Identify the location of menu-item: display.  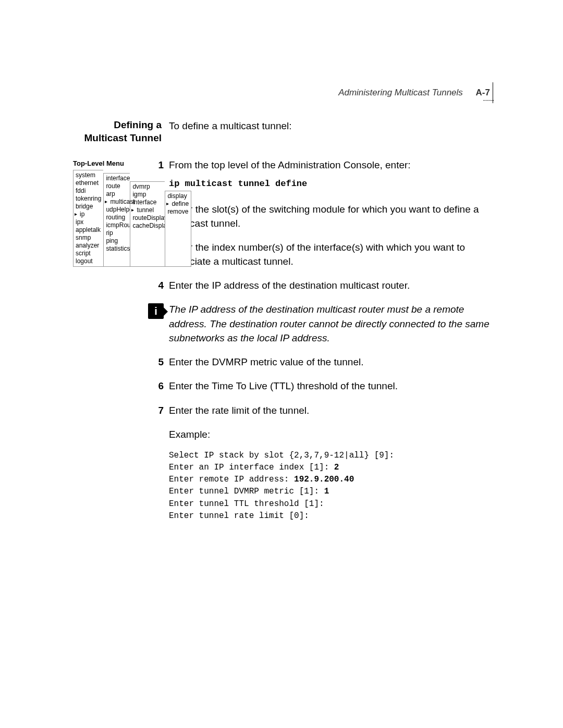
(178, 196).